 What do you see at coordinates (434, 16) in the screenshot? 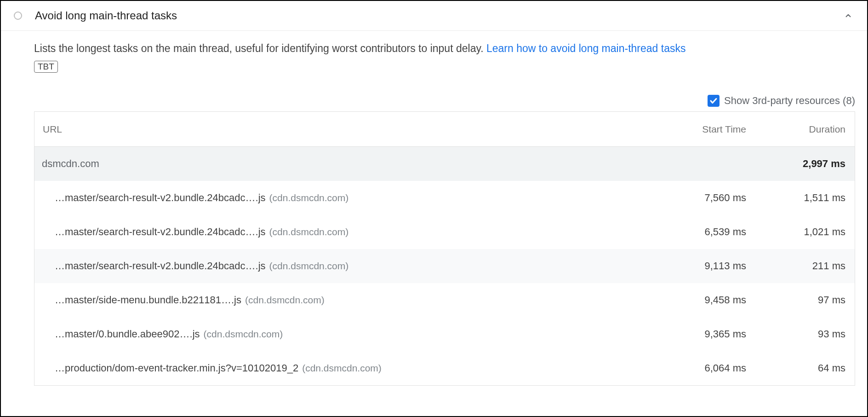
I see `audit-header: Avoid long main-thread tasks` at bounding box center [434, 16].